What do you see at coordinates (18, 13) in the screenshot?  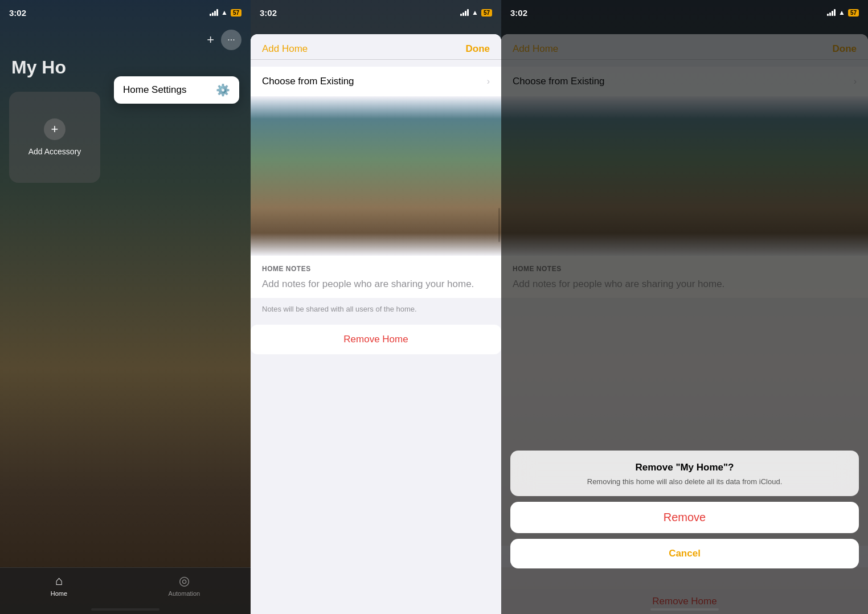 I see `time-1: 3:02` at bounding box center [18, 13].